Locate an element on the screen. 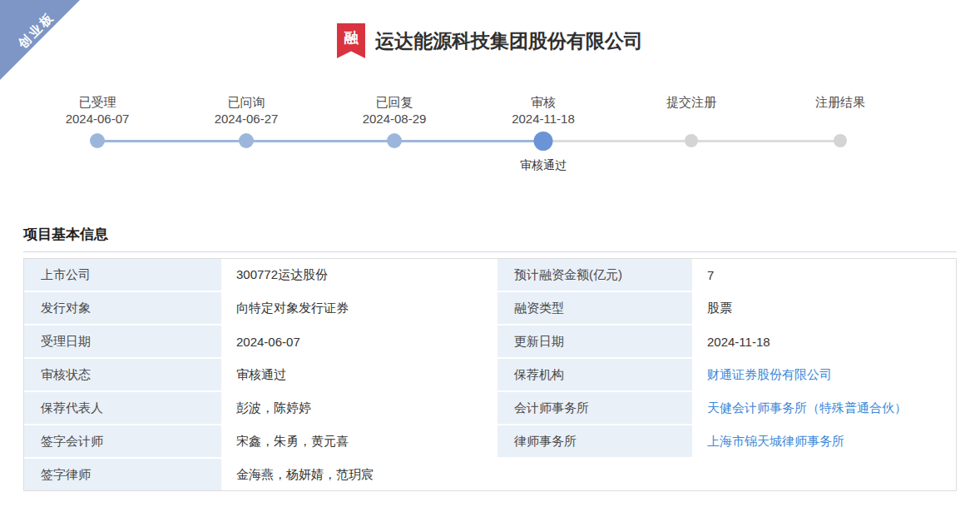 The height and width of the screenshot is (517, 980). label-expected-funding: 预计融资金额(亿元) is located at coordinates (595, 275).